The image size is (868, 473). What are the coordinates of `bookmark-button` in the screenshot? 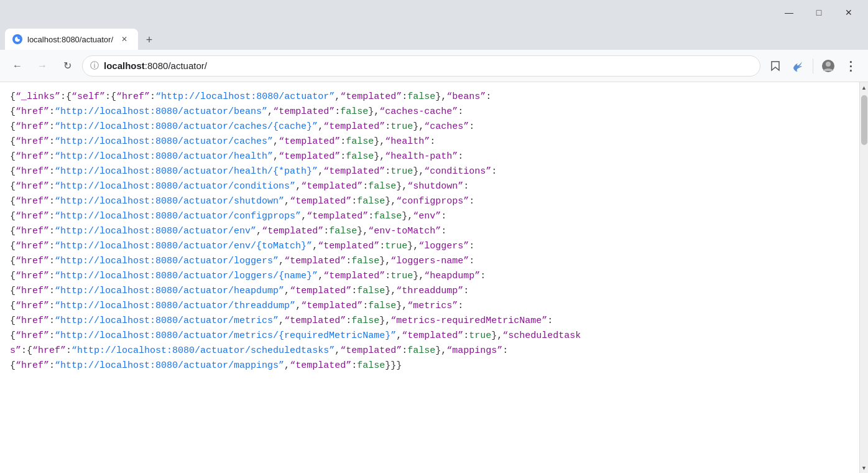 It's located at (775, 66).